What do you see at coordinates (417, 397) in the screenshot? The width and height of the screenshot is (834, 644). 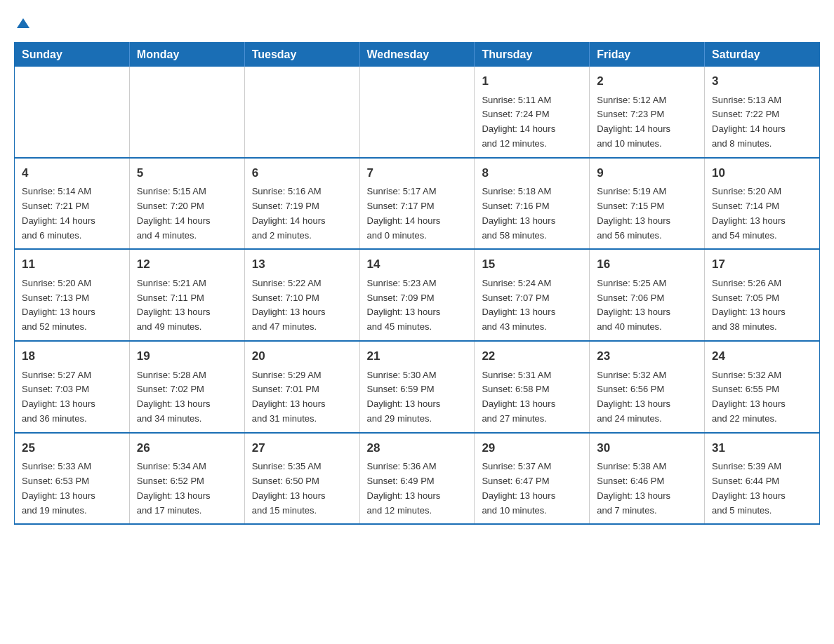 I see `day-info: Sunrise: 5:30 AMSunset: 6:59 PMDaylight:…` at bounding box center [417, 397].